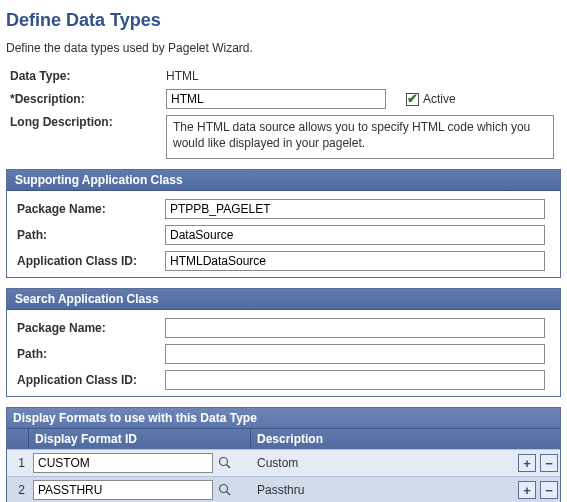  What do you see at coordinates (284, 180) in the screenshot?
I see `supporting-header: Supporting Application Class` at bounding box center [284, 180].